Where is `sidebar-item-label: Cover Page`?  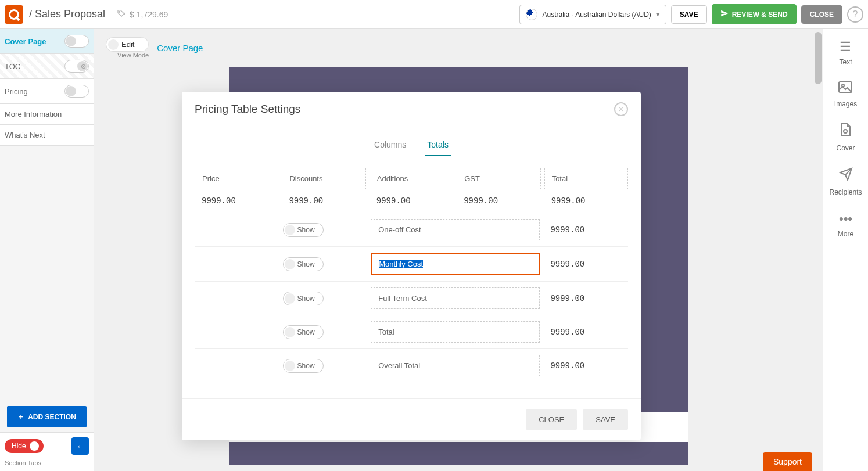 sidebar-item-label: Cover Page is located at coordinates (26, 42).